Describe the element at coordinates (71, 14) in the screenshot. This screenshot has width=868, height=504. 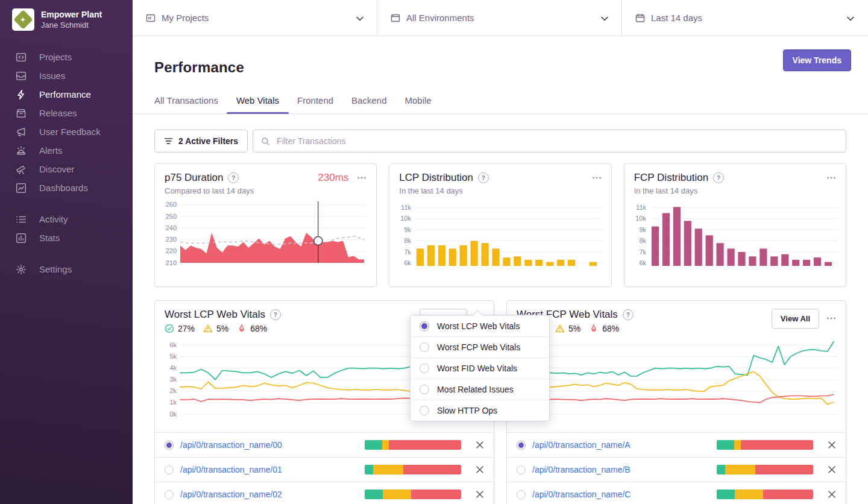
I see `org-name: Empower Plant` at that location.